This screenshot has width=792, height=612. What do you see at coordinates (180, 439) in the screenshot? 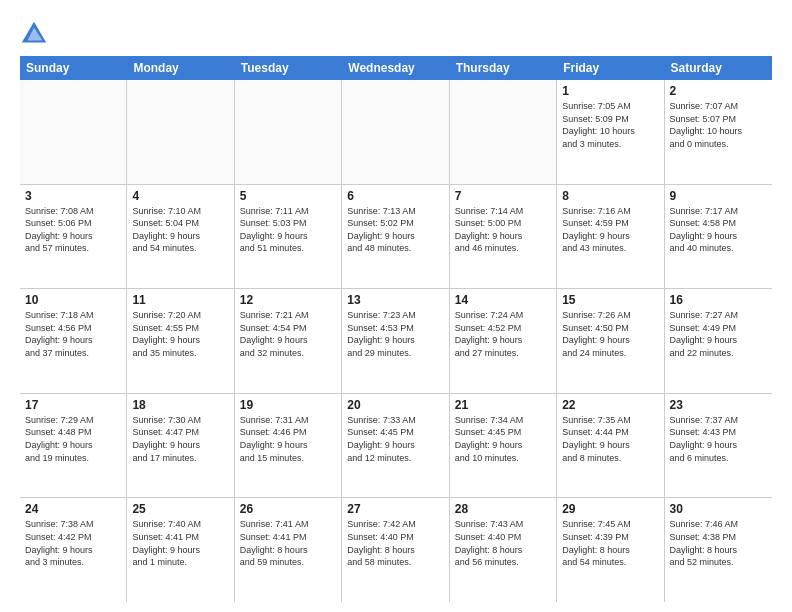
I see `cell-info: Sunrise: 7:30 AM Sunset: 4:47 PM Dayligh…` at bounding box center [180, 439].